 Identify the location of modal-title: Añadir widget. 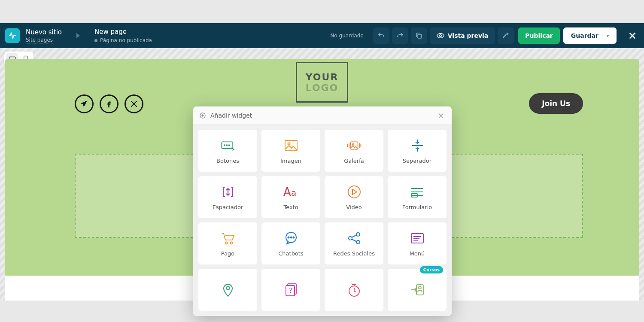
(231, 115).